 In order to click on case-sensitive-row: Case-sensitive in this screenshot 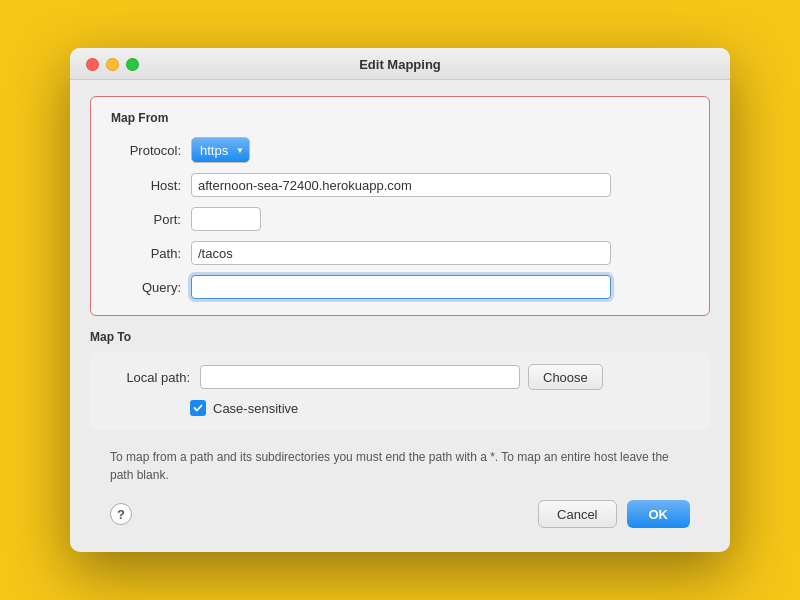, I will do `click(440, 408)`.